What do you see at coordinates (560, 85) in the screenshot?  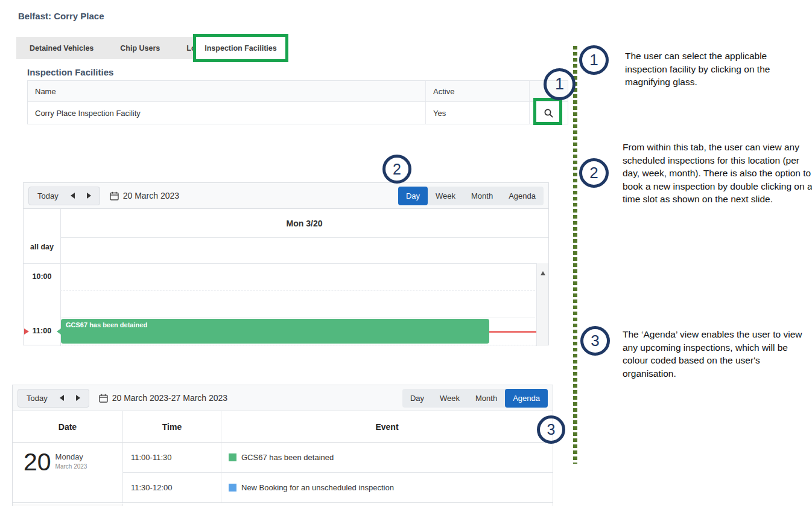 I see `callout-marker-1: 1` at bounding box center [560, 85].